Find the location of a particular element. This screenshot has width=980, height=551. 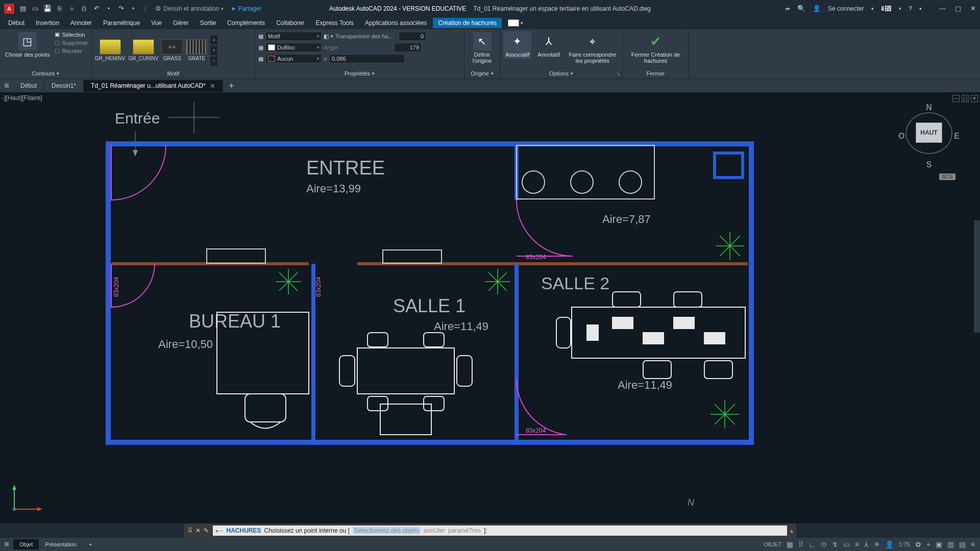

pattern-gr-curinv: GR_CURINV is located at coordinates (143, 50).